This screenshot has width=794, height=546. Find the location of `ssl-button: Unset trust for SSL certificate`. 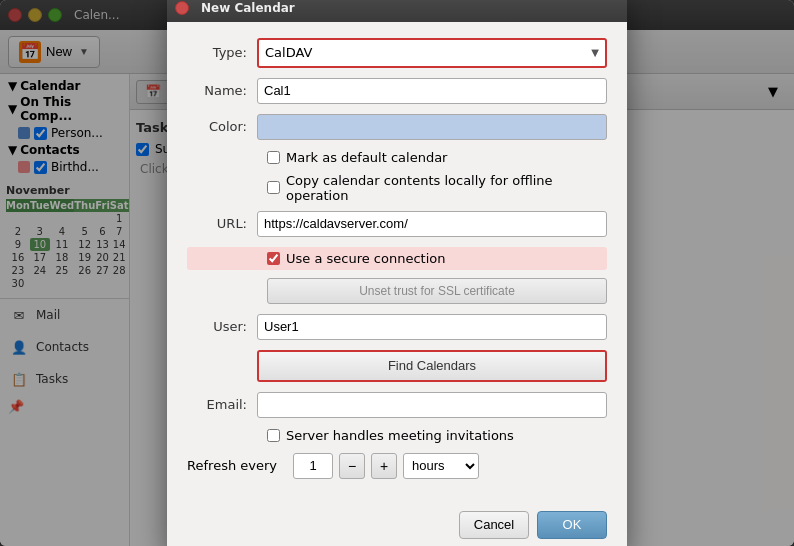

ssl-button: Unset trust for SSL certificate is located at coordinates (437, 291).